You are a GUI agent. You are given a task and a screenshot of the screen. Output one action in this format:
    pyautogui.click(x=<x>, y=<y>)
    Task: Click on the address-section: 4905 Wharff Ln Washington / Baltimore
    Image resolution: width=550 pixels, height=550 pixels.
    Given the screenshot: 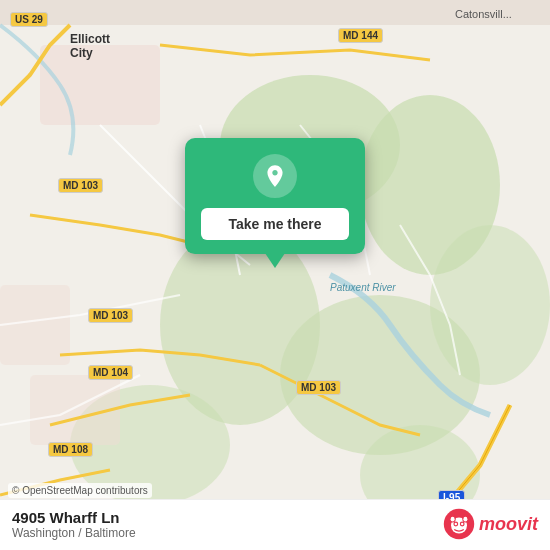 What is the action you would take?
    pyautogui.click(x=74, y=524)
    